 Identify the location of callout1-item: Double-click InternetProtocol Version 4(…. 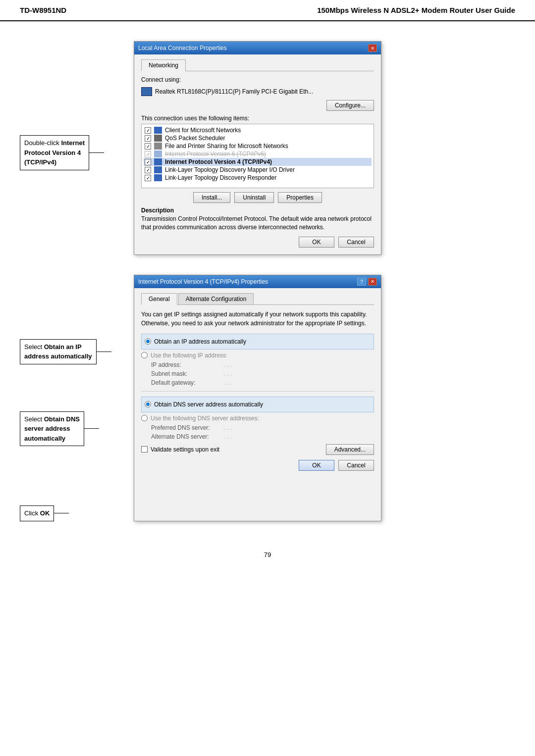
(77, 152).